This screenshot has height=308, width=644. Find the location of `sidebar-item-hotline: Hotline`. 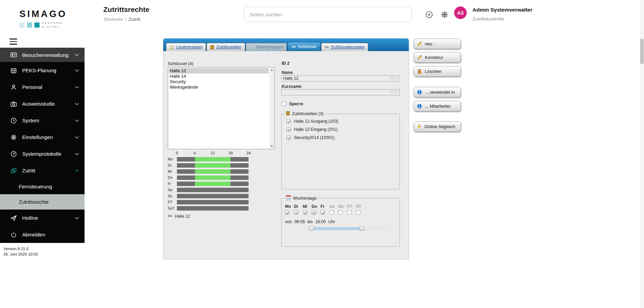

sidebar-item-hotline: Hotline is located at coordinates (42, 218).